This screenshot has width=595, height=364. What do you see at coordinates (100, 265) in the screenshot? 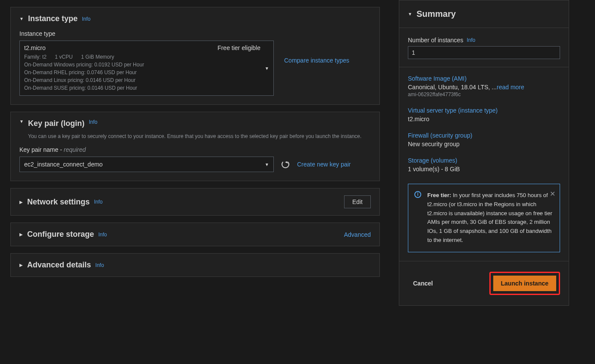
I see `advanced-info-link: Info` at bounding box center [100, 265].